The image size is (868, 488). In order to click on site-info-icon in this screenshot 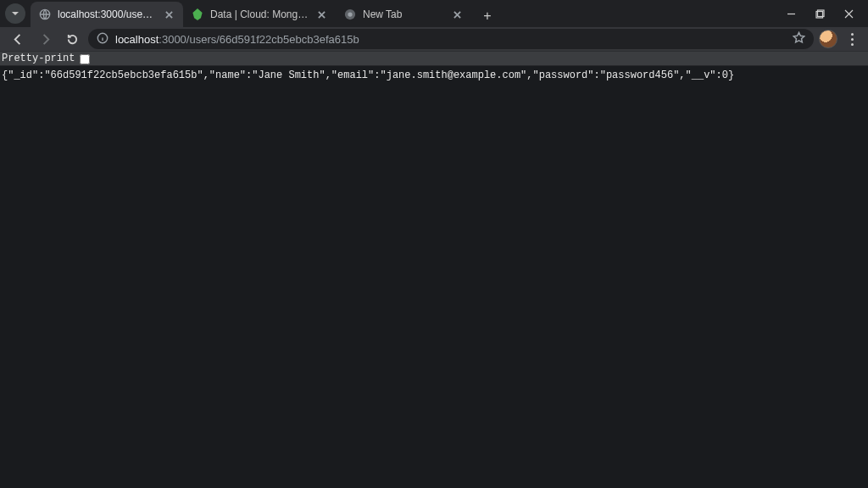, I will do `click(103, 39)`.